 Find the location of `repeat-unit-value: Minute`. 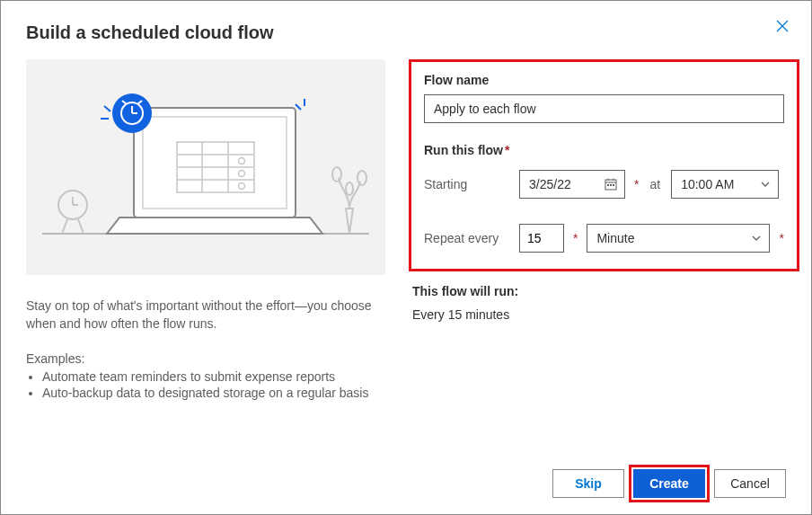

repeat-unit-value: Minute is located at coordinates (615, 238).